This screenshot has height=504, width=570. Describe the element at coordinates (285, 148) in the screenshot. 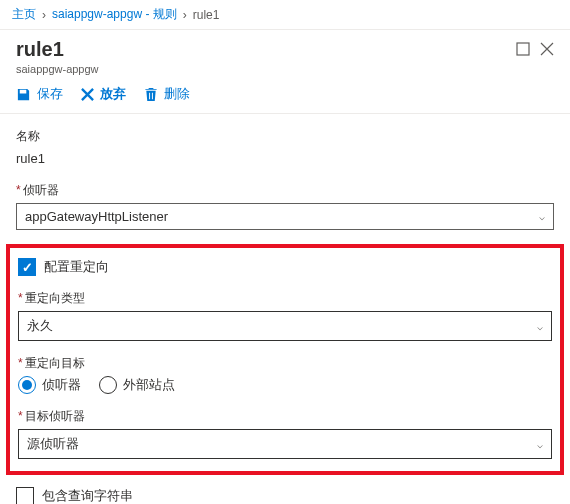

I see `name-field: 名称 rule1` at that location.